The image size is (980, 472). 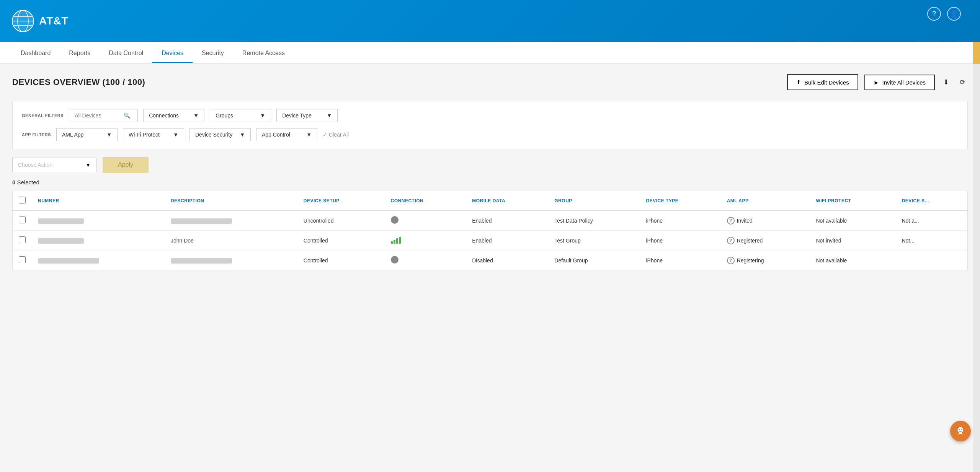 I want to click on cell-mobile-data: Disabled, so click(x=507, y=260).